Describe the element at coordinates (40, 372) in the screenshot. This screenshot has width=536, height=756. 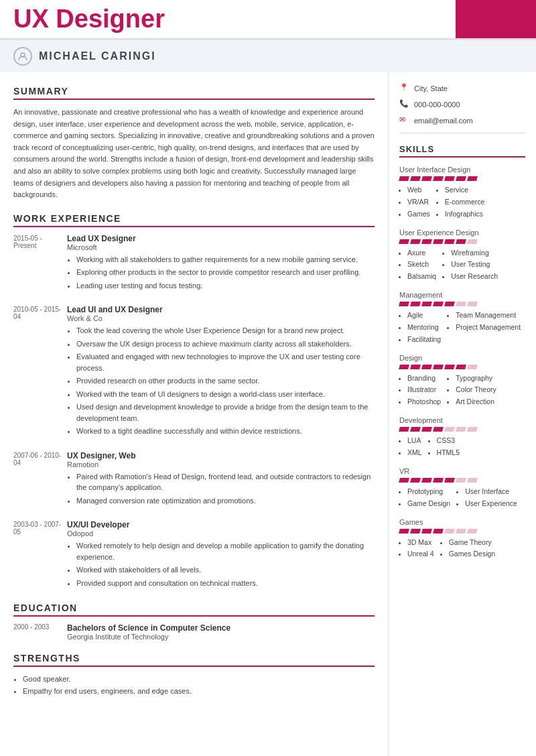
I see `work-dates: 2010-05 - 2015-04` at that location.